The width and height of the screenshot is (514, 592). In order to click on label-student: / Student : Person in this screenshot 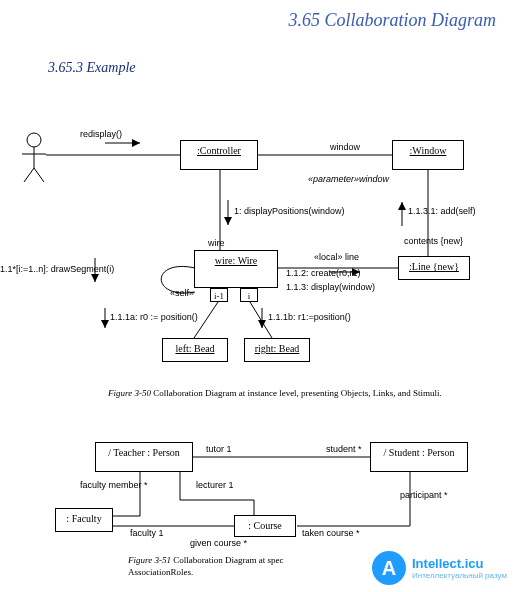, I will do `click(420, 452)`.